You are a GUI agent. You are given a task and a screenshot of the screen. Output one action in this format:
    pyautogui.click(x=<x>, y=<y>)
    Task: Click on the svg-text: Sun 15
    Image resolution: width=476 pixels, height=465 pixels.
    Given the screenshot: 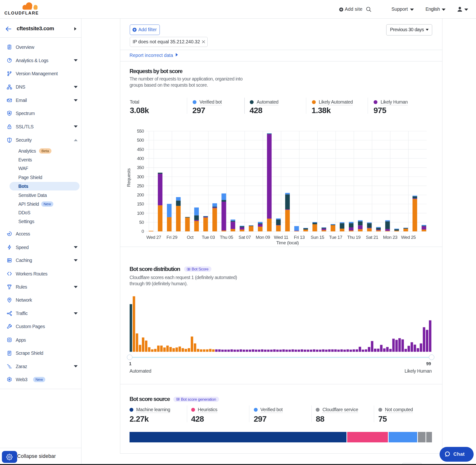 What is the action you would take?
    pyautogui.click(x=317, y=237)
    